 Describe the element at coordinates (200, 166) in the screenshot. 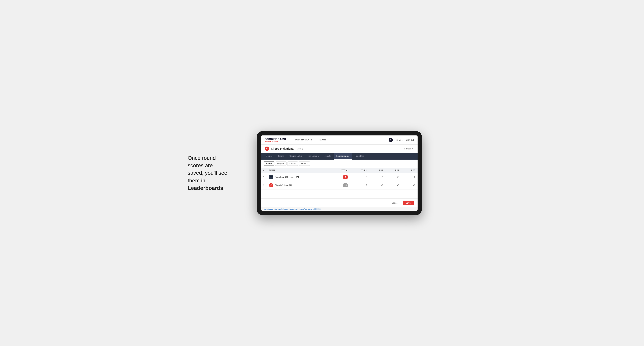

I see `left-text-line2: scores are` at that location.